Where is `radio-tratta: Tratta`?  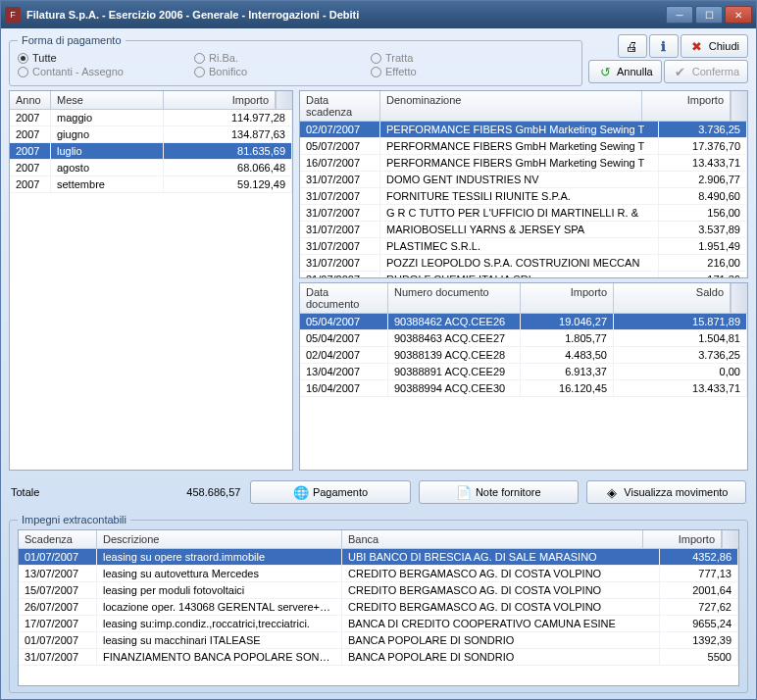 radio-tratta: Tratta is located at coordinates (454, 58).